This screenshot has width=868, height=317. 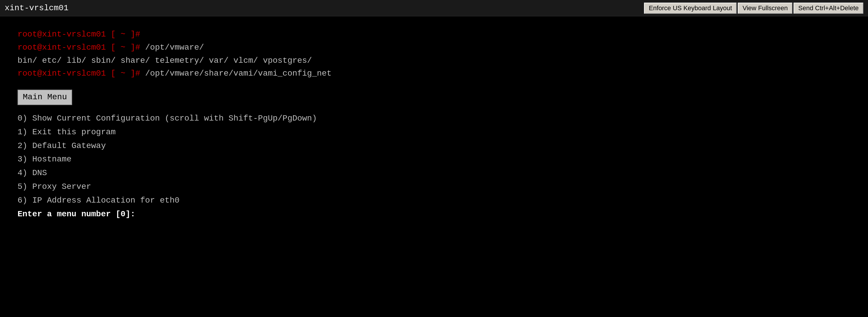 What do you see at coordinates (434, 173) in the screenshot?
I see `menu-item: 4) DNS` at bounding box center [434, 173].